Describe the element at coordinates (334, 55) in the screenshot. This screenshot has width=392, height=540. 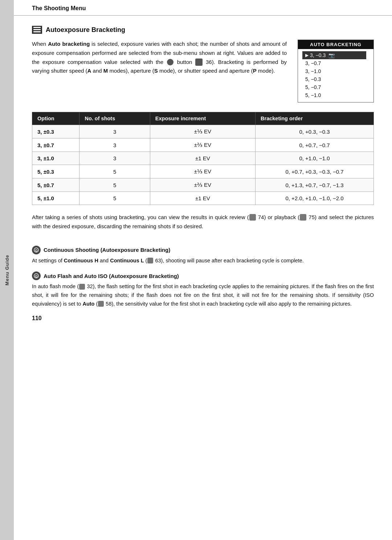
I see `menu-item-0: ▶ 3, −0.3 📷` at that location.